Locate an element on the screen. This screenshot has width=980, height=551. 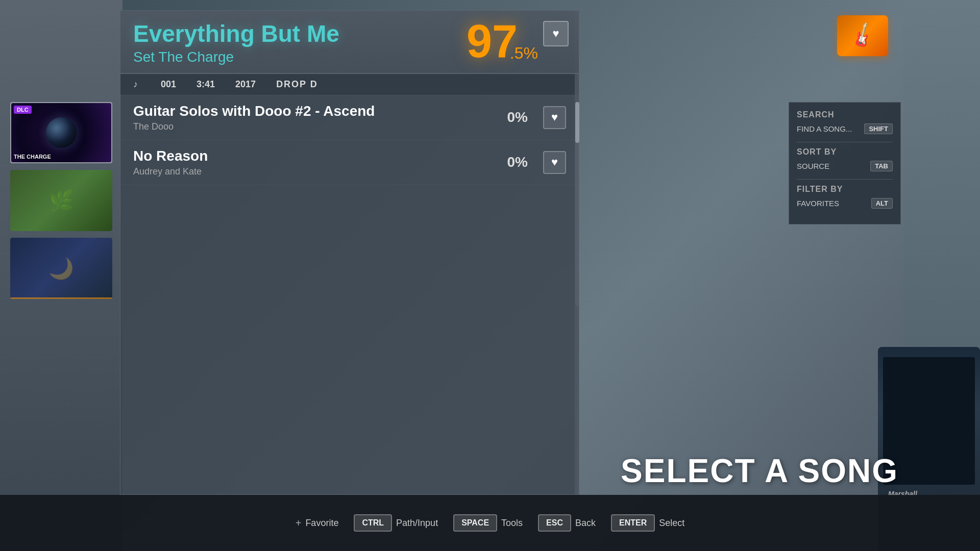
planet-image is located at coordinates (61, 133).